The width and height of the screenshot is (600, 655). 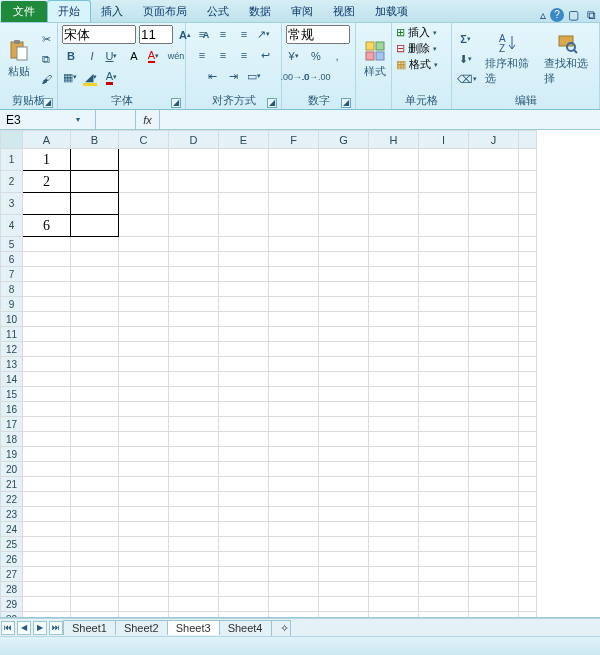 I want to click on merge-center-button: ▭▾, so click(x=255, y=76).